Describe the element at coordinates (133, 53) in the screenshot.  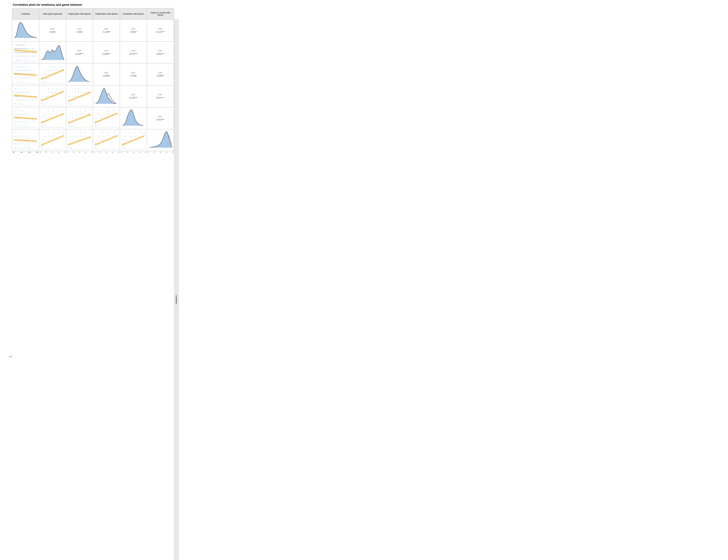
I see `cell-r1-c4: Corr: 0.275***` at that location.